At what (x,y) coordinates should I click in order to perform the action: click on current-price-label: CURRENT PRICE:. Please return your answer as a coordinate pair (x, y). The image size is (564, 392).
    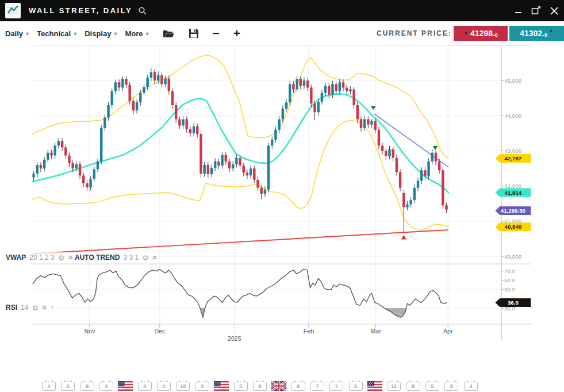
    Looking at the image, I should click on (414, 33).